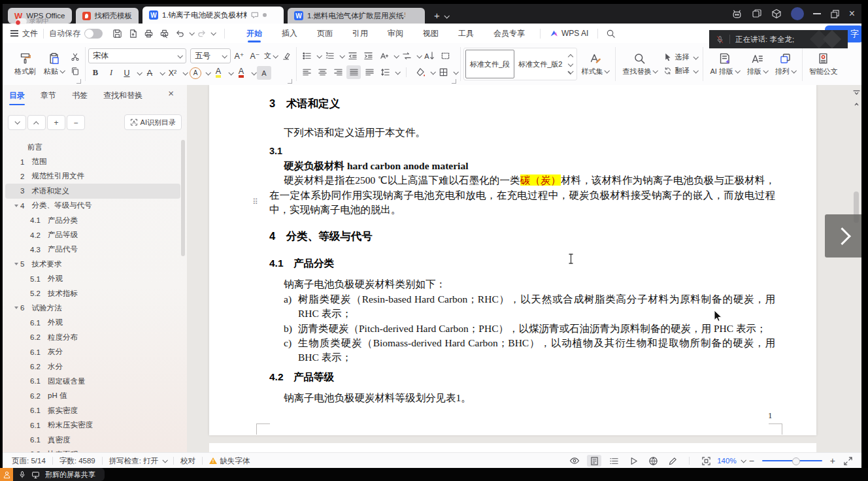 The image size is (868, 481). Describe the element at coordinates (856, 104) in the screenshot. I see `collapse-ribbon-icon` at that location.